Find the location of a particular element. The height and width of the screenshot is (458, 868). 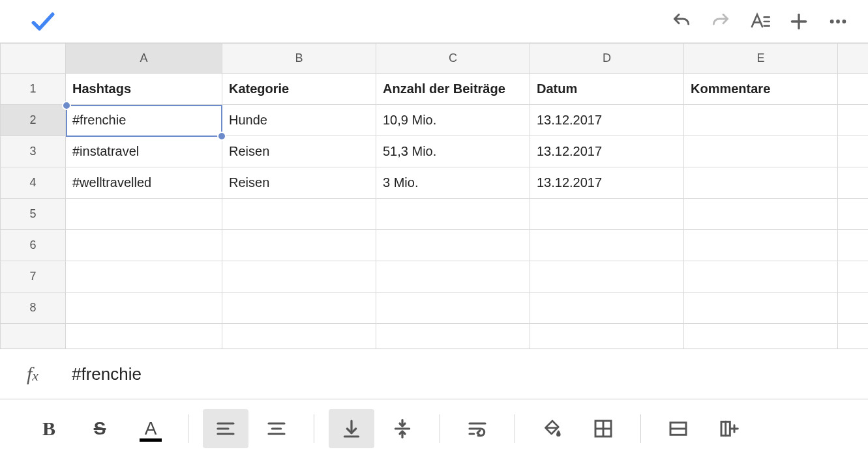

text-color-icon: A is located at coordinates (151, 429).